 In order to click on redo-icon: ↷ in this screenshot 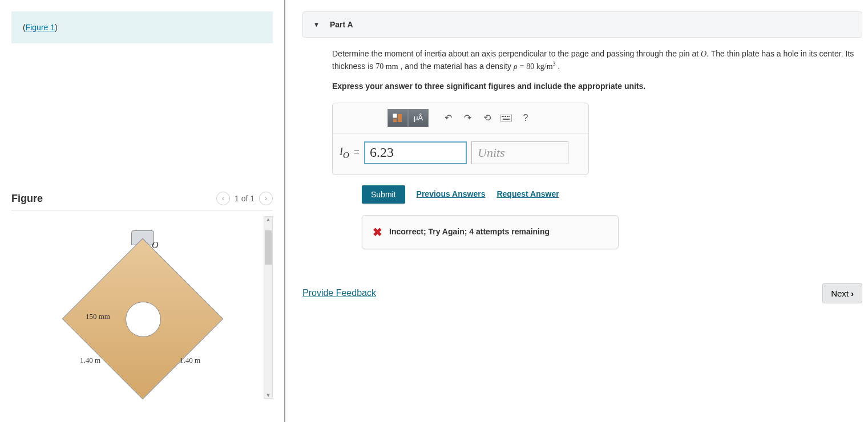, I will do `click(467, 118)`.